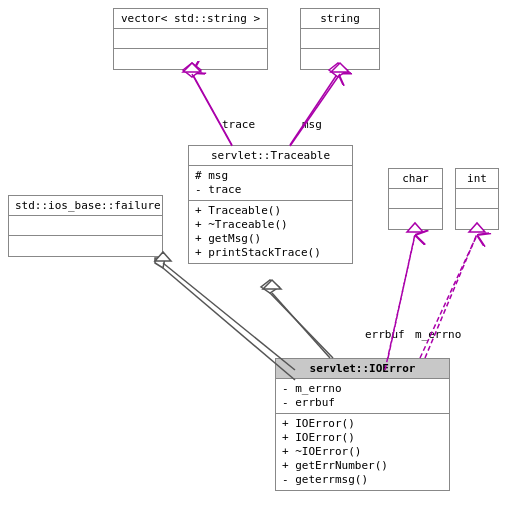 The height and width of the screenshot is (523, 507). What do you see at coordinates (362, 452) in the screenshot?
I see `ioerror-method-3: + ~IOError()` at bounding box center [362, 452].